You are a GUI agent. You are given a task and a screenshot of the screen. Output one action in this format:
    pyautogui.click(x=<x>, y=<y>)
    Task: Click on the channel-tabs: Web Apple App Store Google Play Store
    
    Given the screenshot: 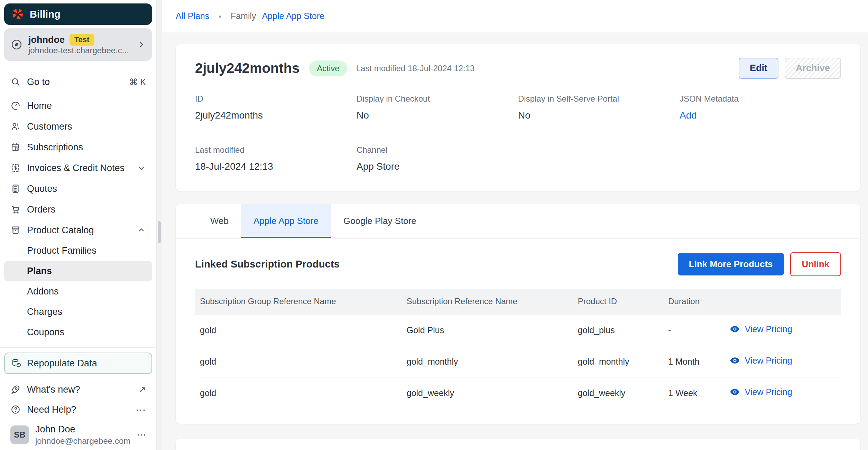 What is the action you would take?
    pyautogui.click(x=518, y=221)
    